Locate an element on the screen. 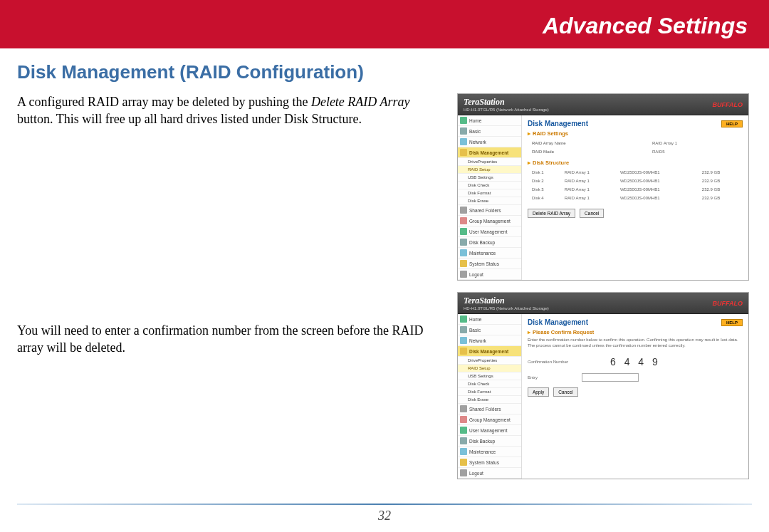  table-row: Disk 3RAID Array 1WD2500JS-00MHB1232.9 G… is located at coordinates (635, 189).